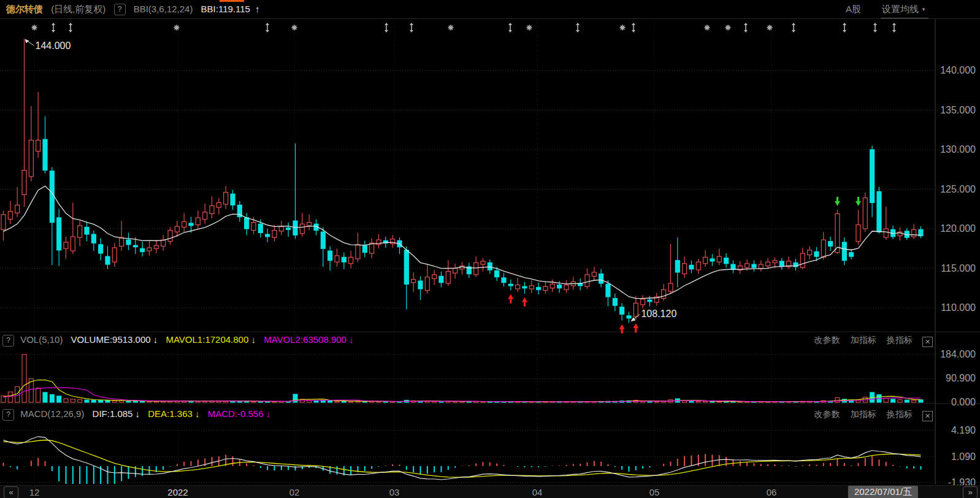  What do you see at coordinates (958, 269) in the screenshot?
I see `y-axis-label: 115.000` at bounding box center [958, 269].